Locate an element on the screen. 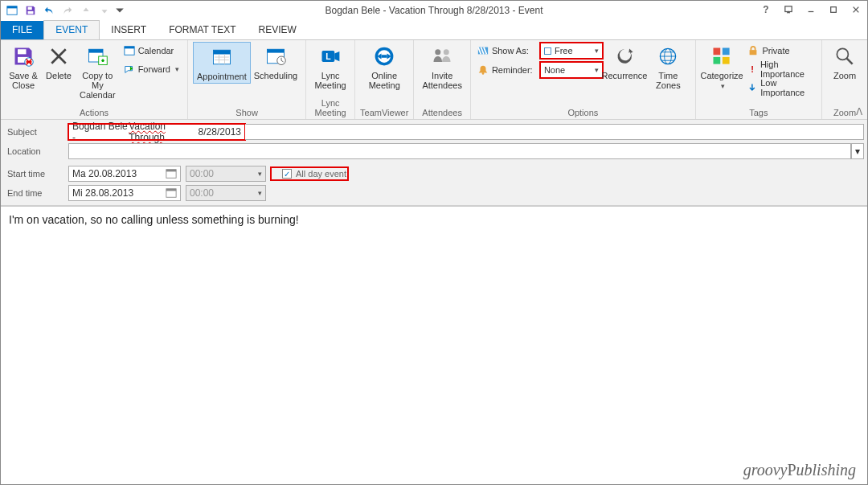 The height and width of the screenshot is (485, 868). tab-format-text: FORMAT TEXT is located at coordinates (203, 31).